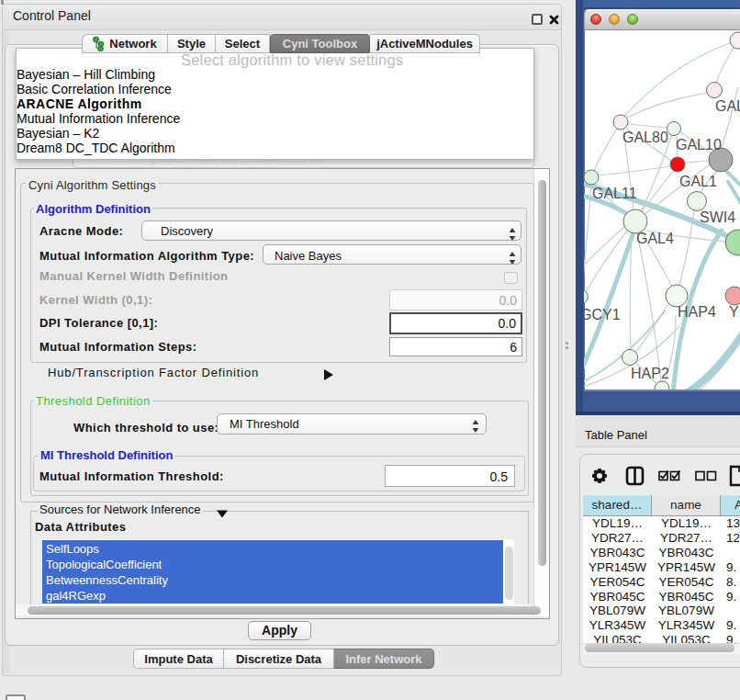 The image size is (740, 700). I want to click on svg-text: HAP2, so click(650, 373).